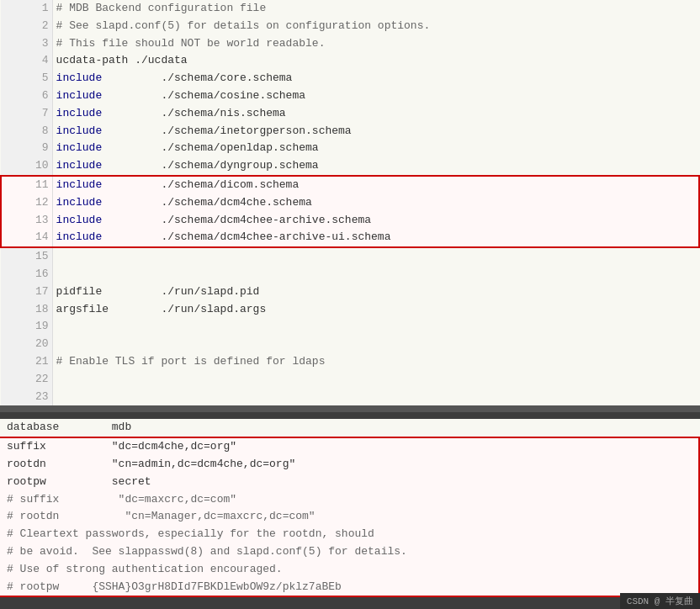 Image resolution: width=700 pixels, height=609 pixels. I want to click on line-number: 5, so click(27, 79).